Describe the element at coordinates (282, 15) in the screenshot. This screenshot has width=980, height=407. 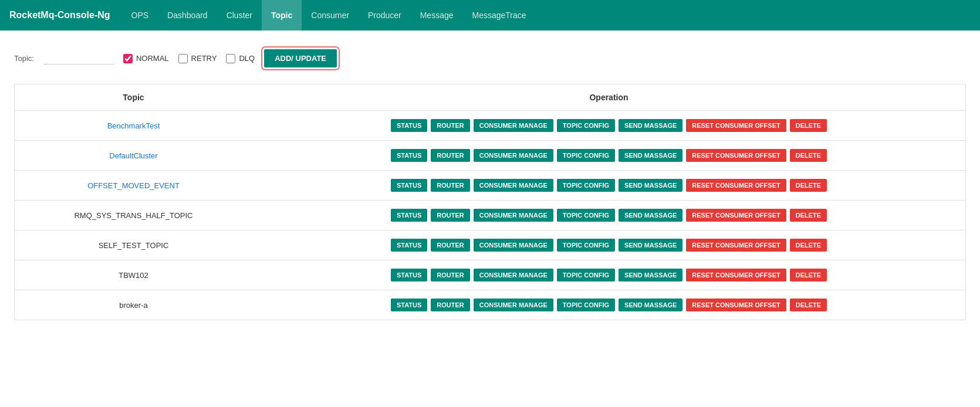
I see `nav-item-topic: Topic` at that location.